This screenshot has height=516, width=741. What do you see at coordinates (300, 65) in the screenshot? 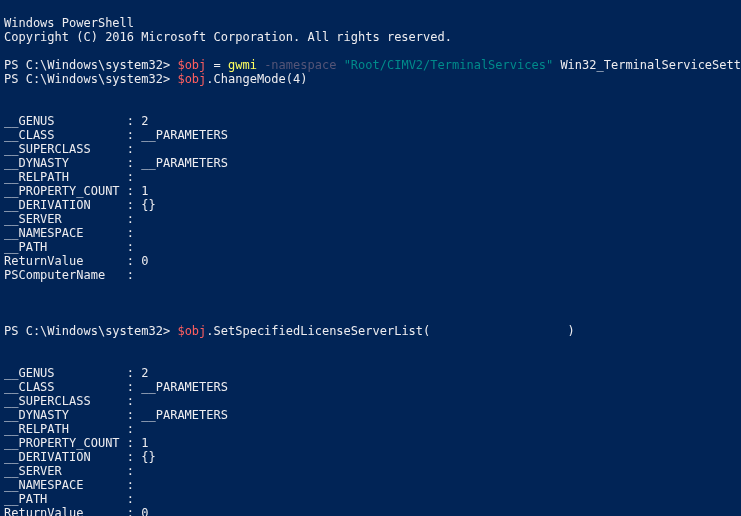
I see `param-namespace: -namespace` at bounding box center [300, 65].